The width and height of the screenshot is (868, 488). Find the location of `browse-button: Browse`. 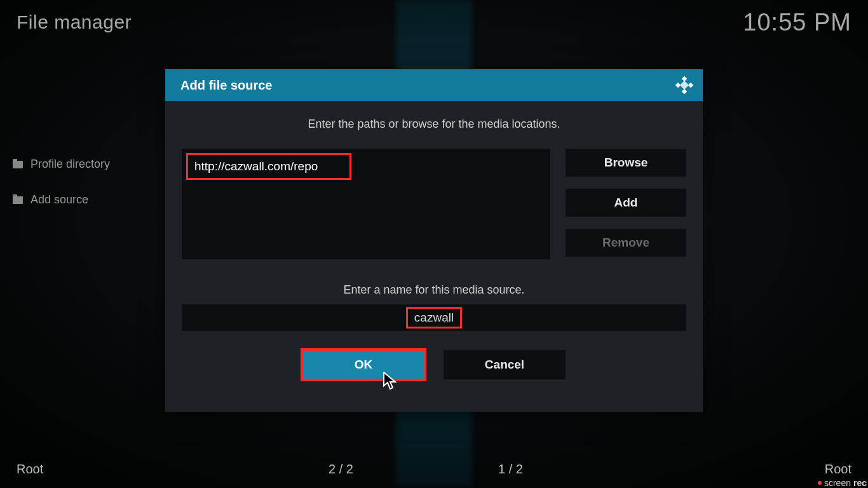

browse-button: Browse is located at coordinates (626, 163).